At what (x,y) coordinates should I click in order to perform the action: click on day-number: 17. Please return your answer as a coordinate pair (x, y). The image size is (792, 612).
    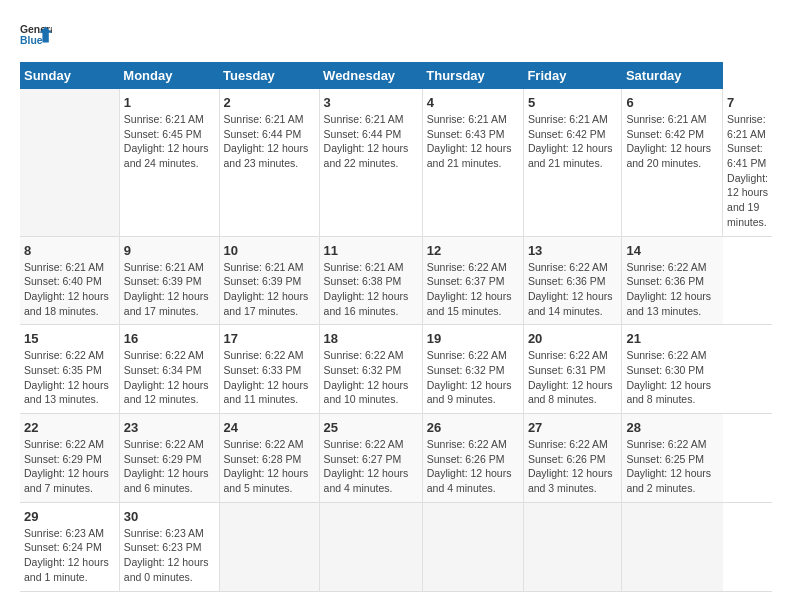
    Looking at the image, I should click on (270, 338).